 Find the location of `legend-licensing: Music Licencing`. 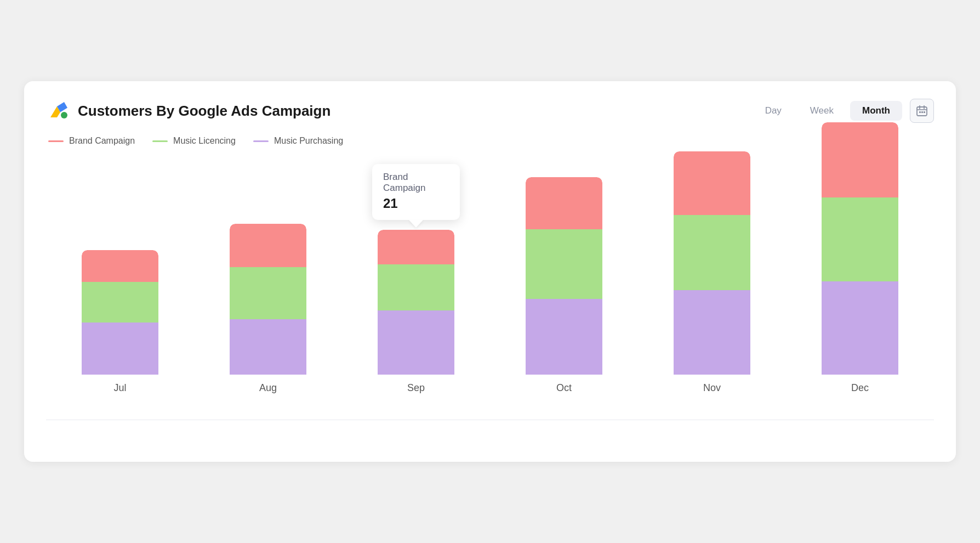

legend-licensing: Music Licencing is located at coordinates (194, 141).